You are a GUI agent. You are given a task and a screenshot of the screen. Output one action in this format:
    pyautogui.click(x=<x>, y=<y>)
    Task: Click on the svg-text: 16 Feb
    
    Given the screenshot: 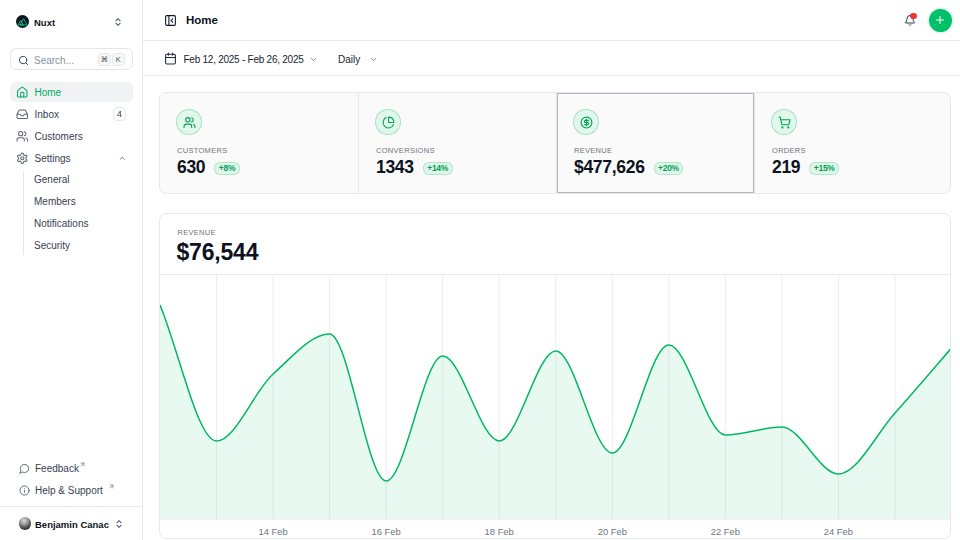 What is the action you would take?
    pyautogui.click(x=386, y=532)
    